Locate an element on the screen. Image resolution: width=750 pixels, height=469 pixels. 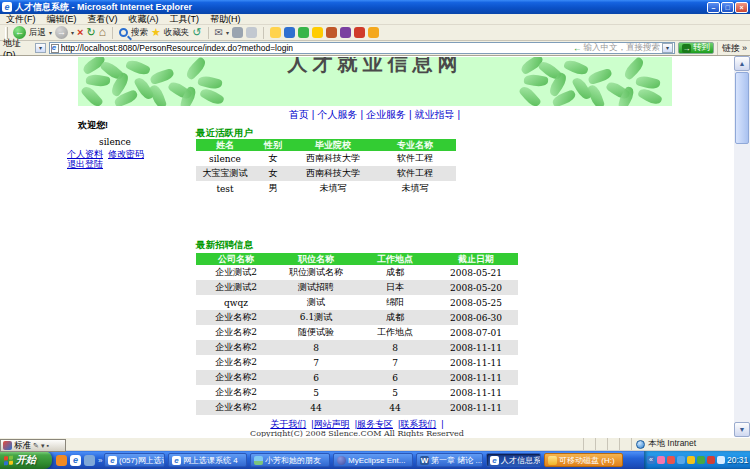
page-favicon-icon is located at coordinates (55, 48).